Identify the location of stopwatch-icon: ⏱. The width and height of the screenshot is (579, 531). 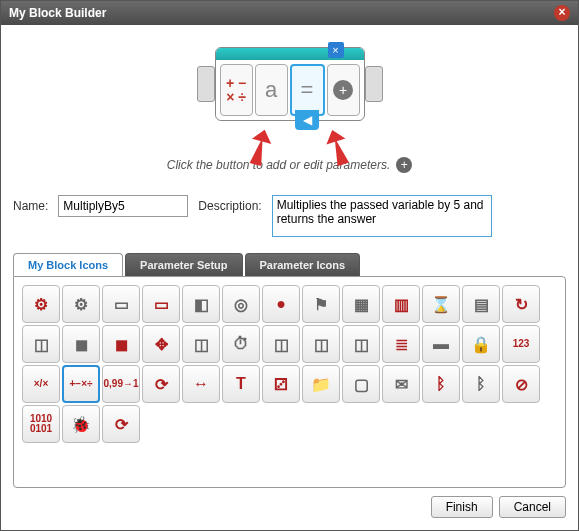
(241, 344).